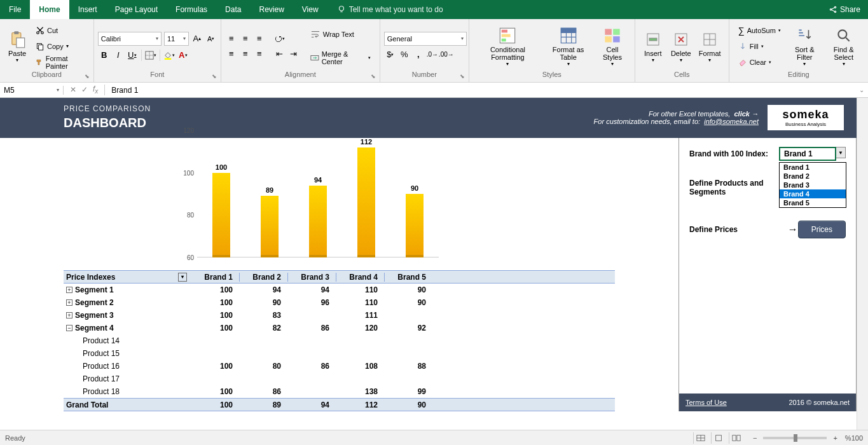 This screenshot has width=868, height=445. Describe the element at coordinates (197, 39) in the screenshot. I see `increase-font-button: A▴` at that location.